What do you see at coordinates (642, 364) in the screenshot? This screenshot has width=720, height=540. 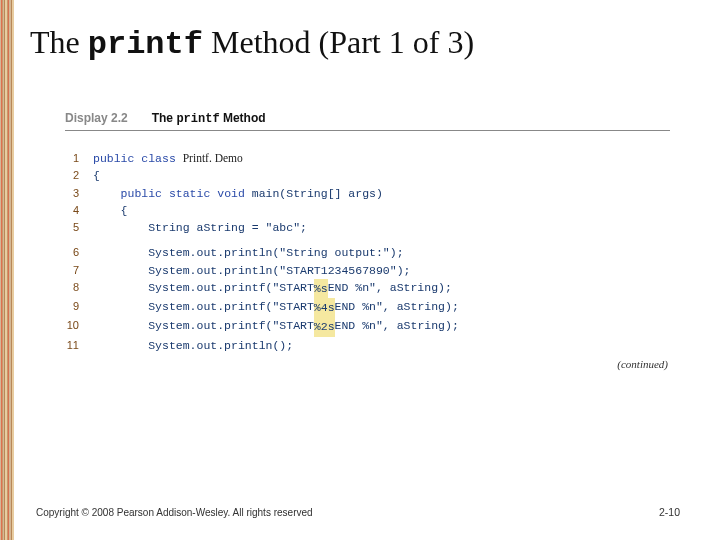 I see `continued-label: (continued)` at bounding box center [642, 364].